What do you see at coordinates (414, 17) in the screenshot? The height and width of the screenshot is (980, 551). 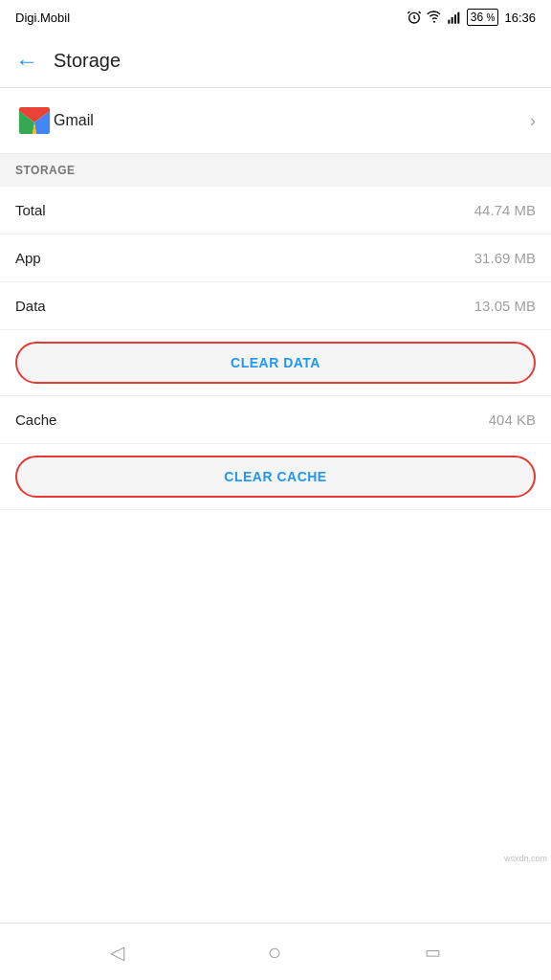 I see `alarm-icon` at bounding box center [414, 17].